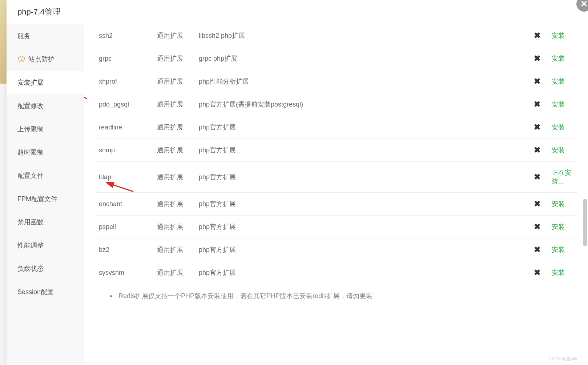 The image size is (588, 365). Describe the element at coordinates (563, 177) in the screenshot. I see `ext-action: 正在安装...` at that location.